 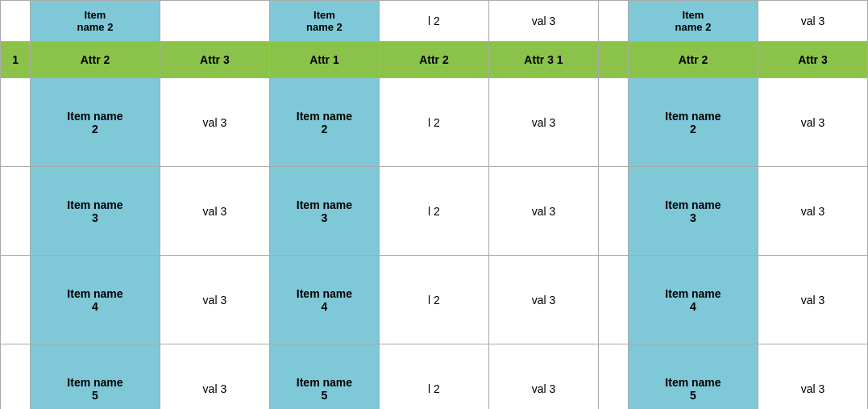 I want to click on partial-attr3c: val 3, so click(x=812, y=21).